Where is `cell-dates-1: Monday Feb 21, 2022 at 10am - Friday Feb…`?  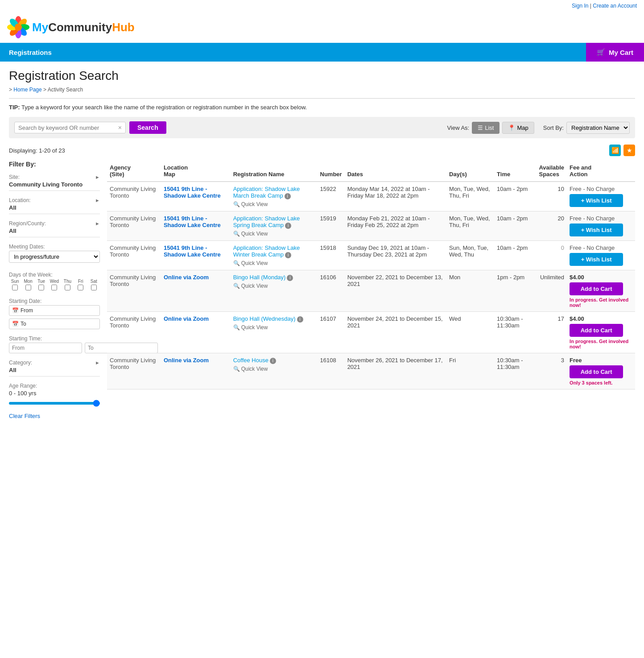
cell-dates-1: Monday Feb 21, 2022 at 10am - Friday Feb… is located at coordinates (396, 226).